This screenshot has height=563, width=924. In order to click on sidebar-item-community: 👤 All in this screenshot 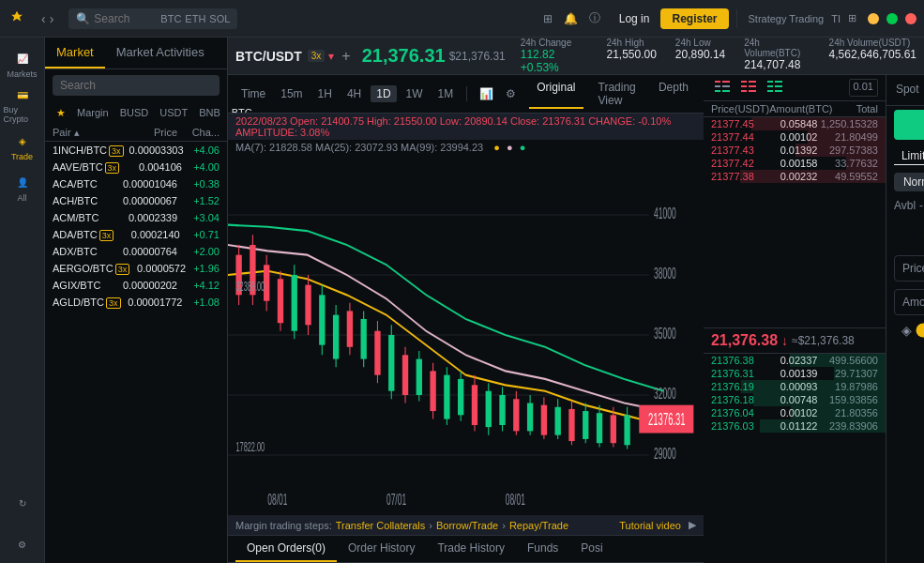, I will do `click(23, 188)`.